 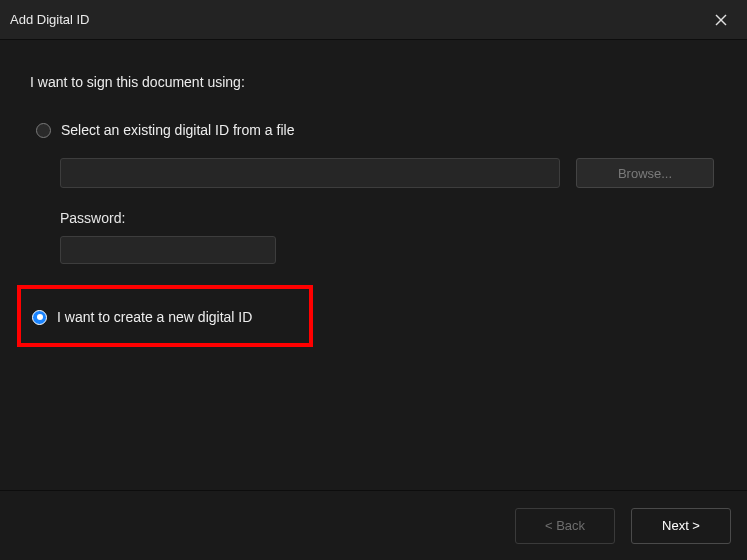 I want to click on radio-create, so click(x=40, y=318).